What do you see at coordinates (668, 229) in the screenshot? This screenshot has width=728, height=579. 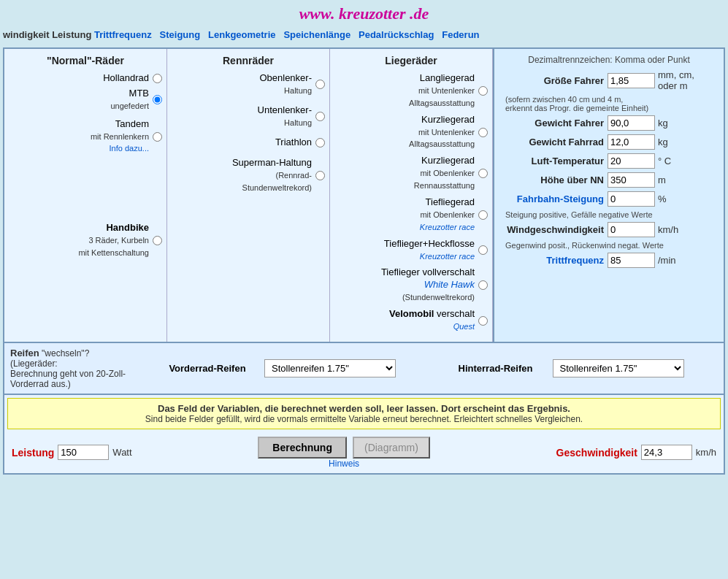 I see `wind-unit: km/h` at bounding box center [668, 229].